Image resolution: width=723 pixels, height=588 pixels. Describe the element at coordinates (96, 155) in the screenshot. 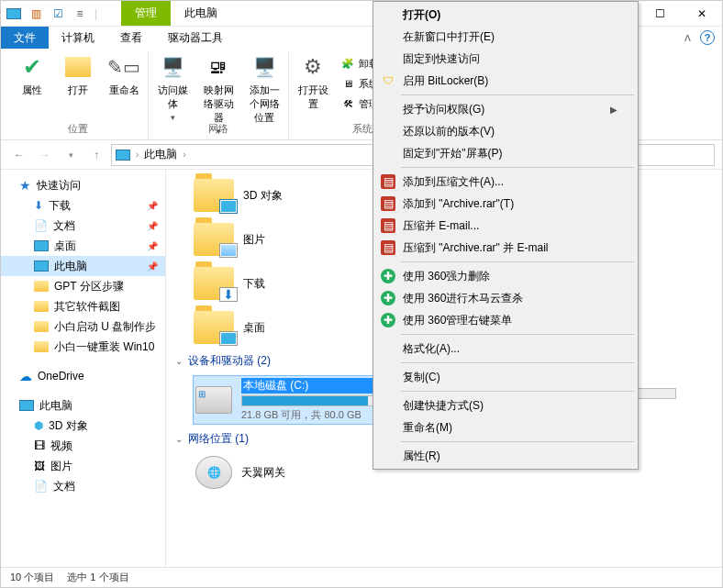

I see `nav-up: ↑` at that location.